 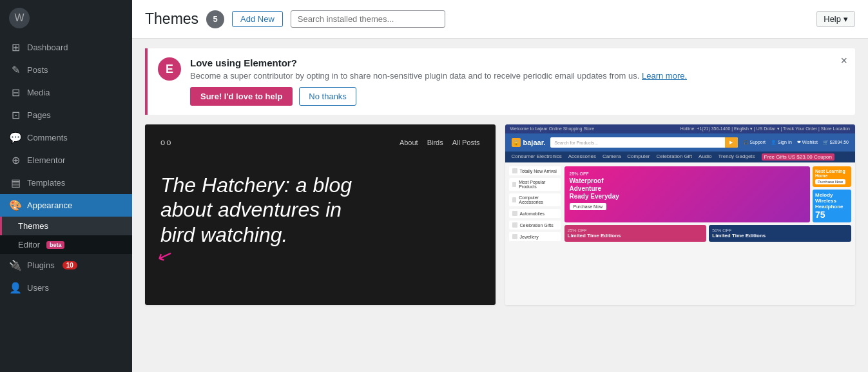 I want to click on shop-sidebar-item: Celebration Gifts, so click(x=535, y=225).